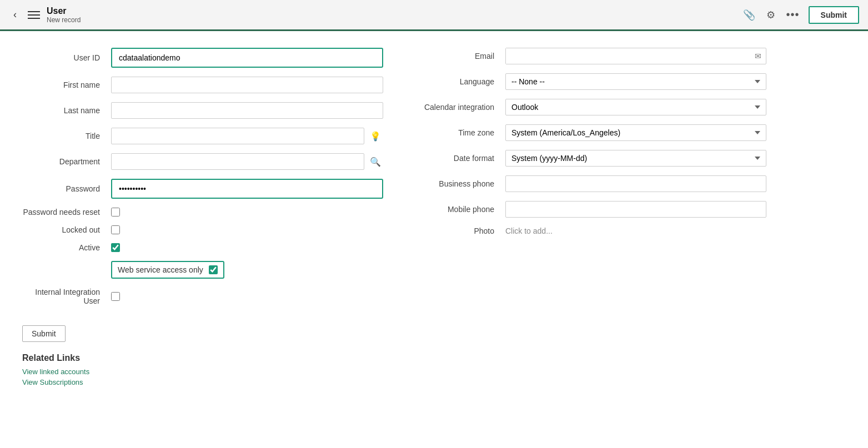 Image resolution: width=868 pixels, height=448 pixels. Describe the element at coordinates (247, 270) in the screenshot. I see `web-service-row: Web service access only` at that location.